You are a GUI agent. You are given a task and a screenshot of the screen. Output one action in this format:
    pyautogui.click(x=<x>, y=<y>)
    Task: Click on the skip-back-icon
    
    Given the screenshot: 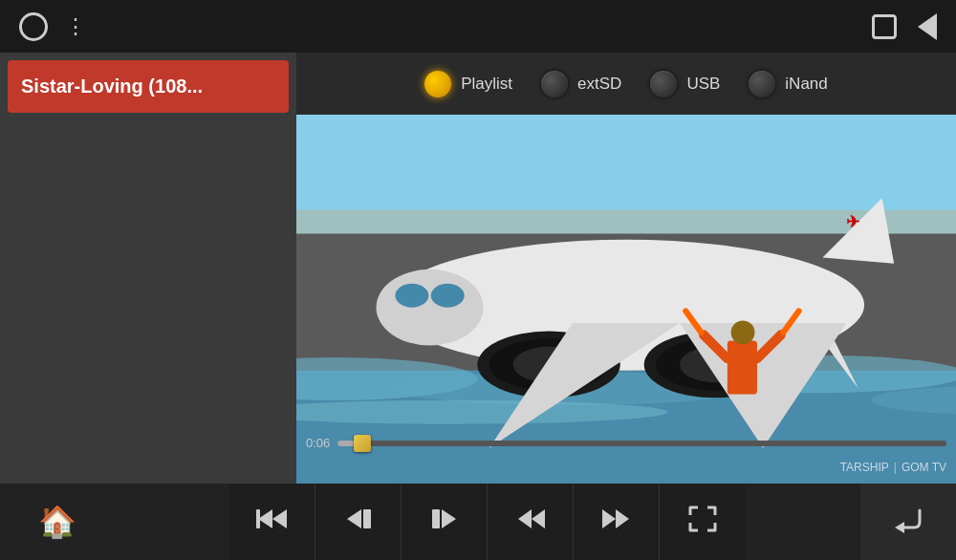 What is the action you would take?
    pyautogui.click(x=272, y=522)
    